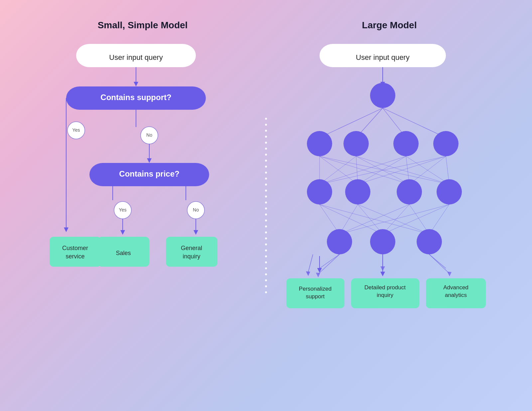  I want to click on svg-text: Detailed product, so click(385, 287).